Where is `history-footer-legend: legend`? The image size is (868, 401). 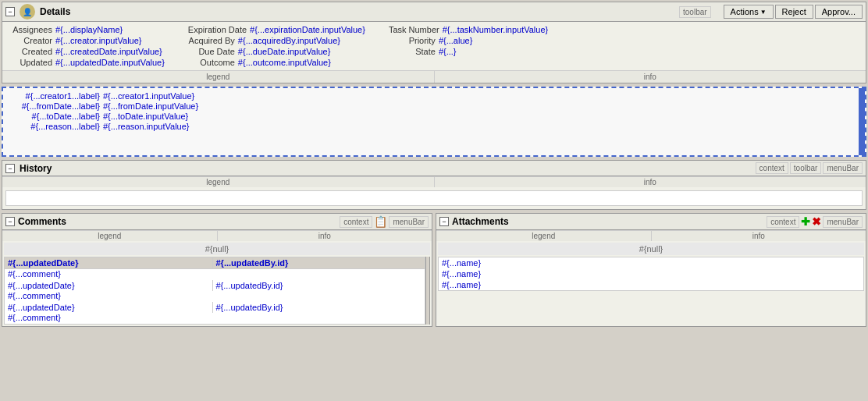 history-footer-legend: legend is located at coordinates (219, 183).